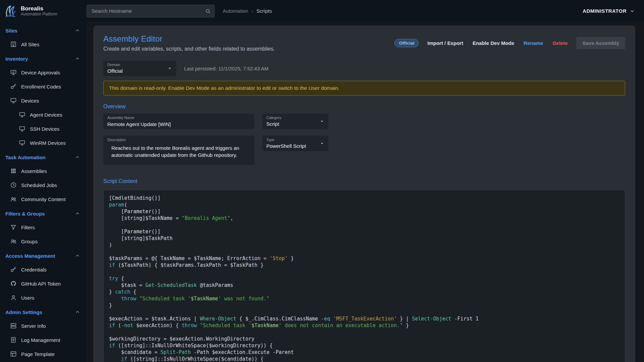 The width and height of the screenshot is (644, 362). I want to click on sidebar-section-task-automation: Task Automation, so click(43, 157).